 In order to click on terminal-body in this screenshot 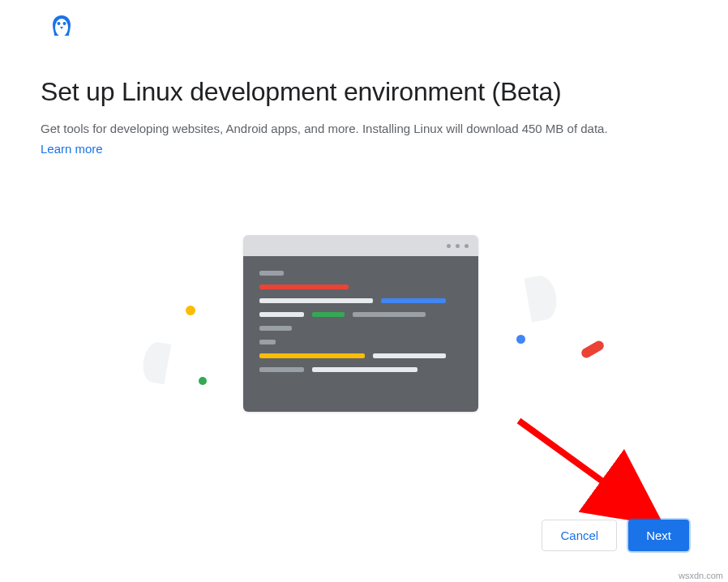, I will do `click(361, 334)`.